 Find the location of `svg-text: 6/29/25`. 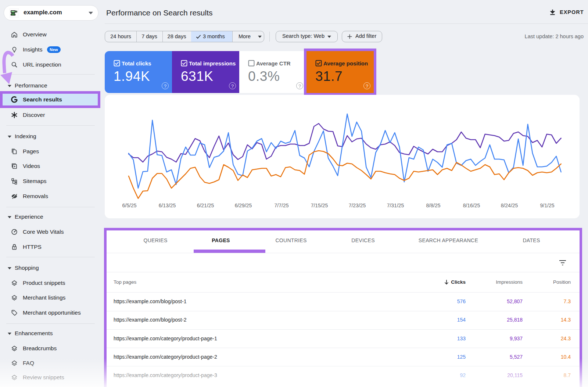

svg-text: 6/29/25 is located at coordinates (243, 205).